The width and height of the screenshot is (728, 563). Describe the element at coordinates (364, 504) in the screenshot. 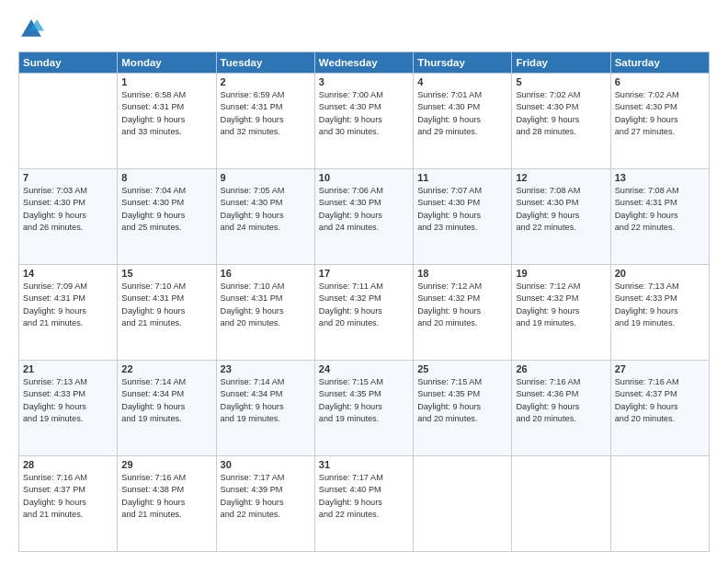

I see `day-cell: 31Sunrise: 7:17 AMSunset: 4:40 PMDayligh…` at that location.